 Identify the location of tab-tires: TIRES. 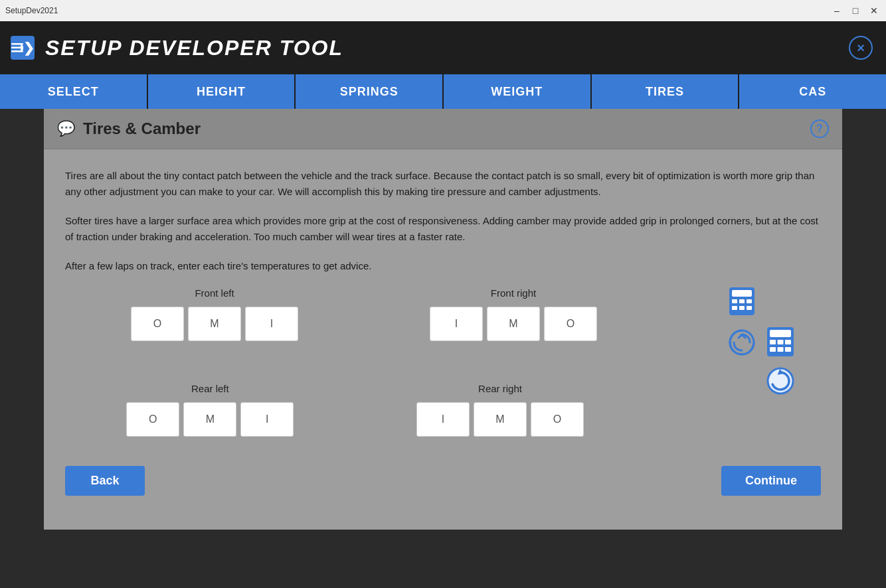
(665, 92).